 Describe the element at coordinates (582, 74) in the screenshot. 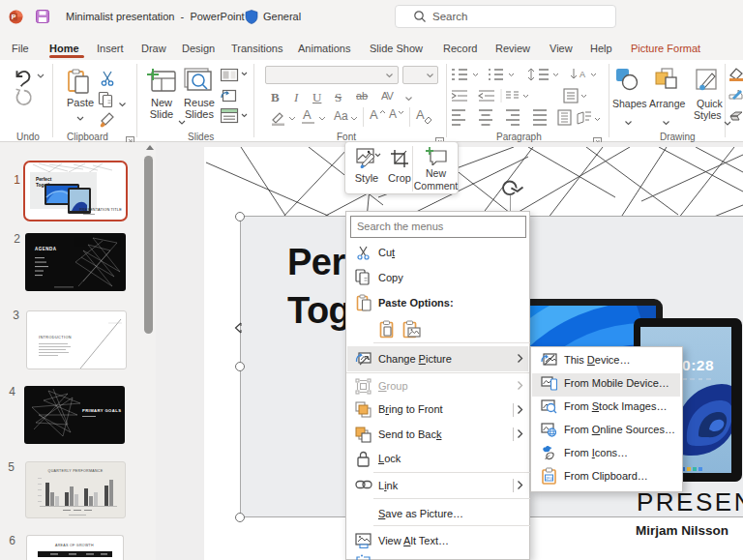

I see `svg-text: A` at that location.